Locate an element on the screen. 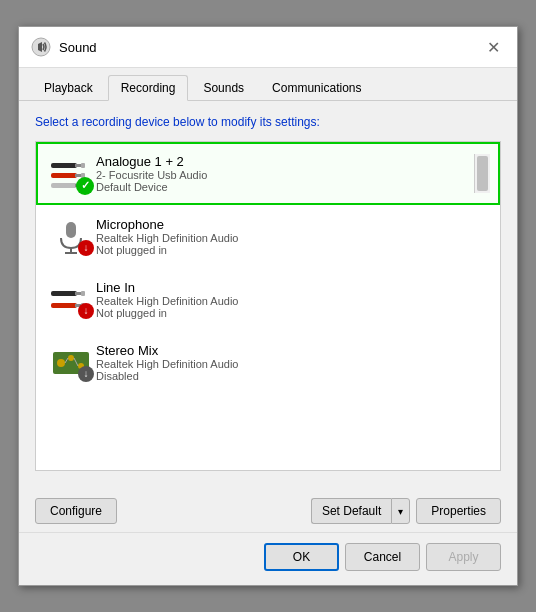 The image size is (536, 612). device-info-microphone: Microphone Realtek High Definition Audio… is located at coordinates (293, 236).